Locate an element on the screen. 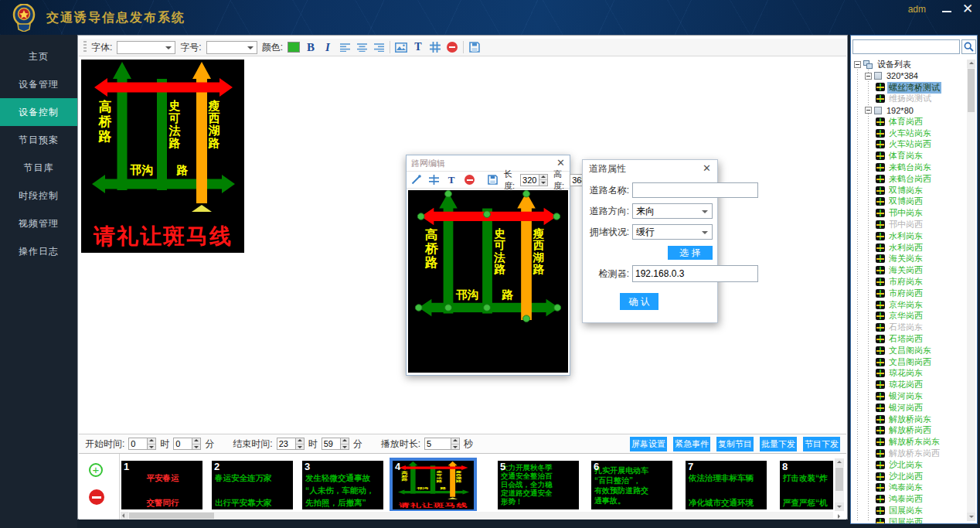 This screenshot has width=980, height=528. length-spinner is located at coordinates (534, 180).